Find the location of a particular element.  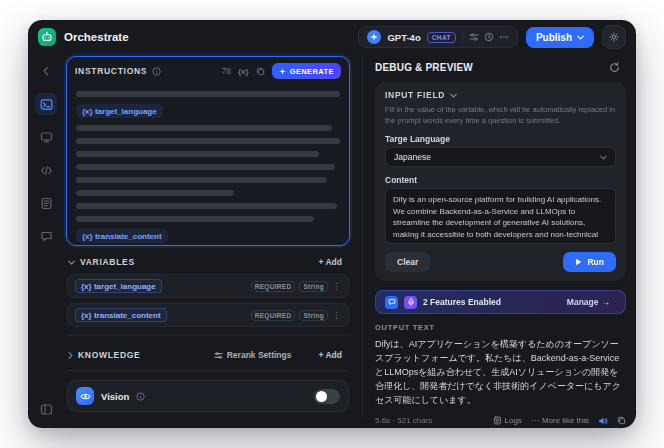

variable-row: {x} target_language REQUIRED String ⋮ is located at coordinates (208, 286).